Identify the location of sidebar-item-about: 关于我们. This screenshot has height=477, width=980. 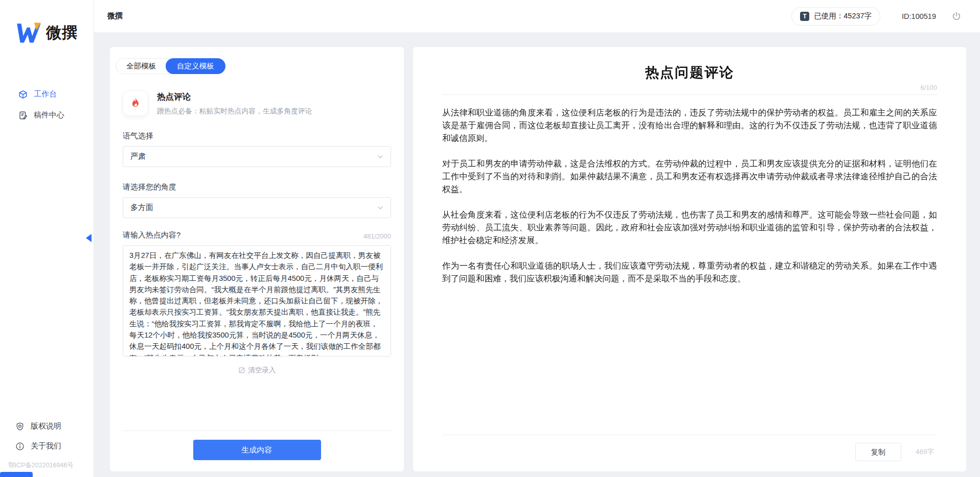
(47, 446).